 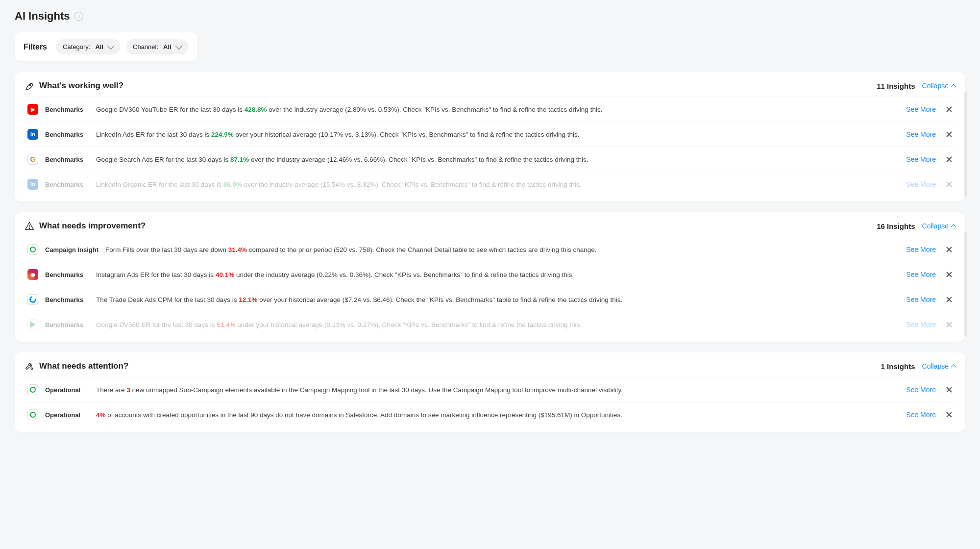 What do you see at coordinates (898, 367) in the screenshot?
I see `insight-count: 1 Insights` at bounding box center [898, 367].